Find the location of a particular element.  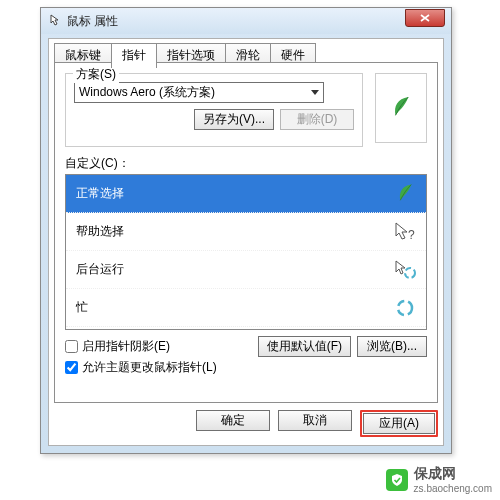

apply-button: 应用(A) is located at coordinates (399, 424).